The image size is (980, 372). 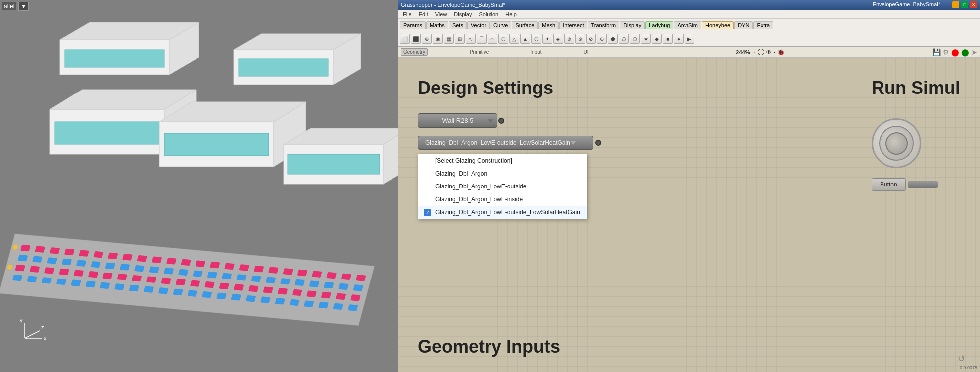 What do you see at coordinates (414, 52) in the screenshot?
I see `geometry-tab: Geometry` at bounding box center [414, 52].